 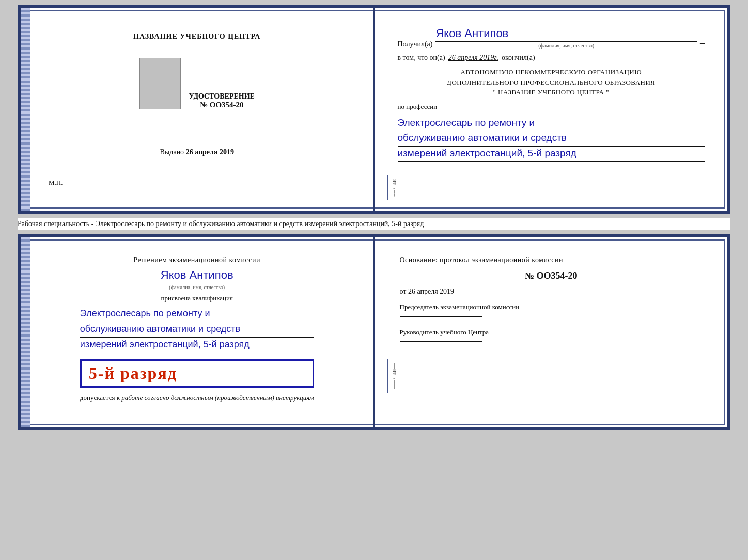 I want to click on fio-sublabel-bottom: (фамилия, имя, отчество), so click(x=197, y=287).